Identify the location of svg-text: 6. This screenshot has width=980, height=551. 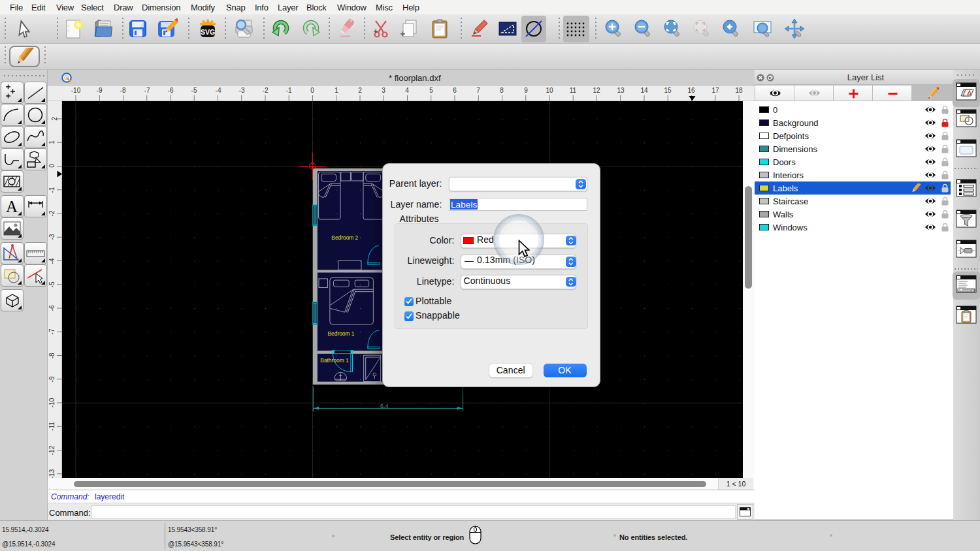
(455, 90).